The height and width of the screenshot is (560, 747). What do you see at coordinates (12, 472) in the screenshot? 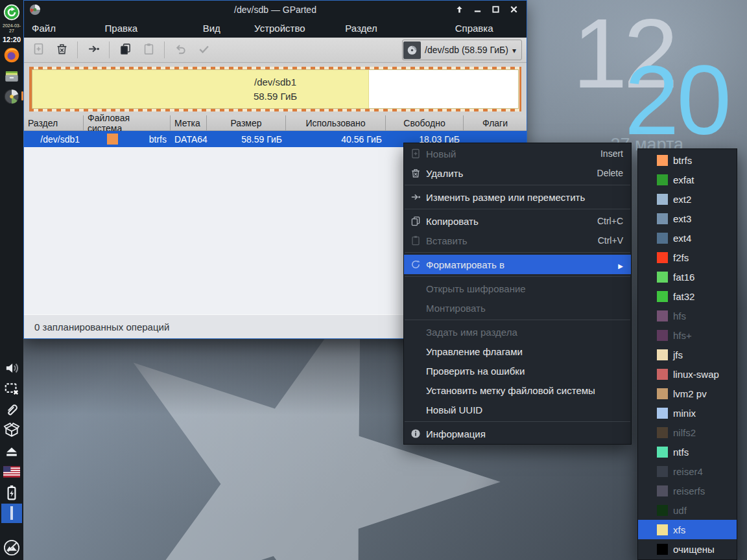
I see `keyboard-layout-us-icon` at bounding box center [12, 472].